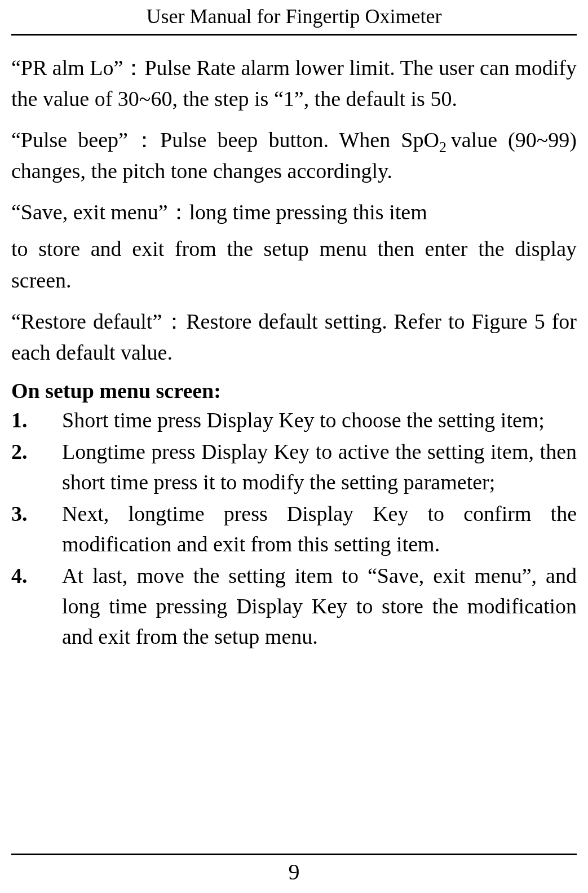 The height and width of the screenshot is (893, 588). Describe the element at coordinates (294, 264) in the screenshot. I see `paragraph-save-exit-2: to store and exit from the setup menu th…` at that location.